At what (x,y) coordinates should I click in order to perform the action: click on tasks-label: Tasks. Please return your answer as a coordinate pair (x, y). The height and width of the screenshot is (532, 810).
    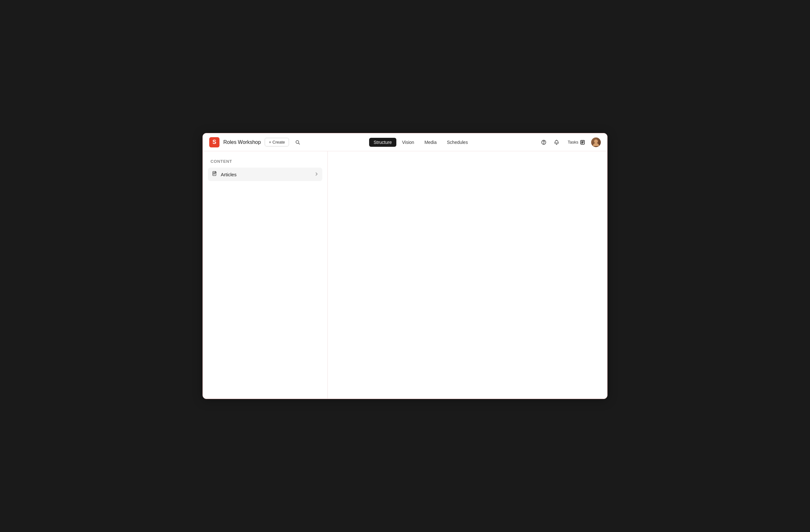
    Looking at the image, I should click on (573, 142).